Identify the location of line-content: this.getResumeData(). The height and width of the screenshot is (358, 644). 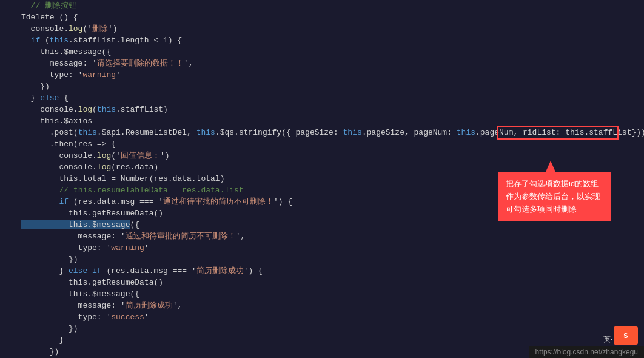
(330, 283).